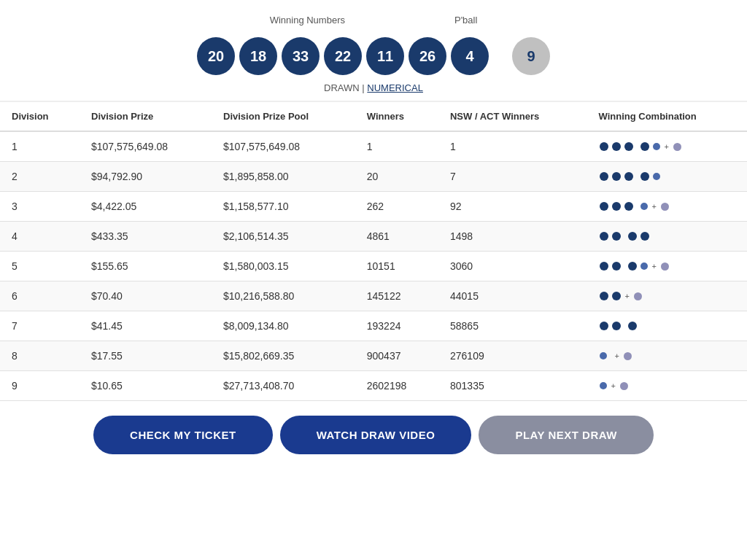 Image resolution: width=747 pixels, height=560 pixels. Describe the element at coordinates (39, 207) in the screenshot. I see `cell-division: 3` at that location.